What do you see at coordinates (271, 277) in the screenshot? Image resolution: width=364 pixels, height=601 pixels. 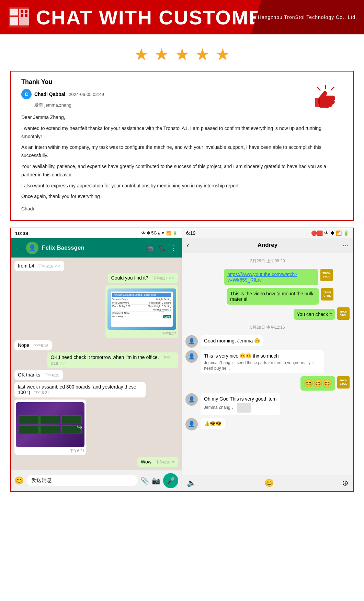 I see `youtube-link: https://www.youtube.com/watch?v=Wk859_Rf…` at bounding box center [271, 277].